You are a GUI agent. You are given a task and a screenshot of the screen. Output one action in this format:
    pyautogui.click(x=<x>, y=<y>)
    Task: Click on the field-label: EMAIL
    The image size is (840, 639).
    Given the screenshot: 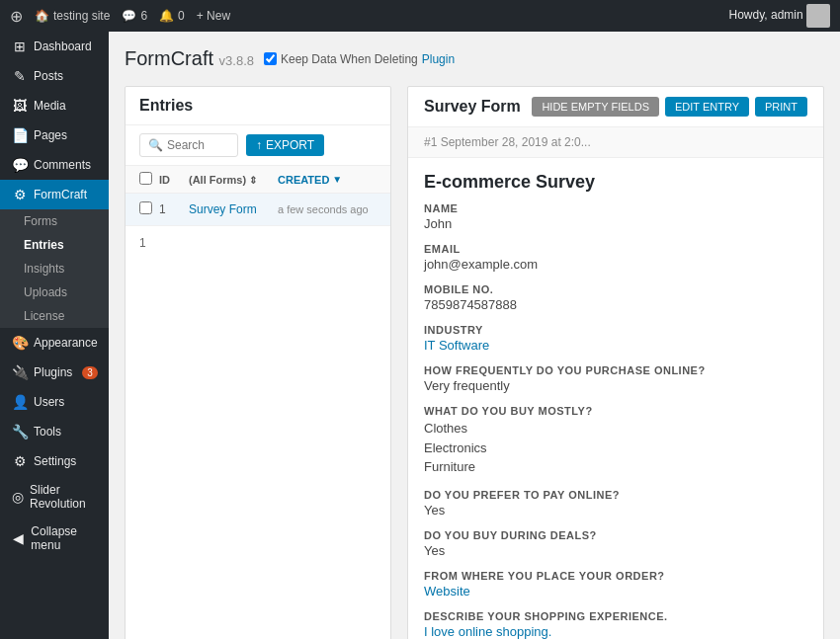 What is the action you would take?
    pyautogui.click(x=616, y=249)
    